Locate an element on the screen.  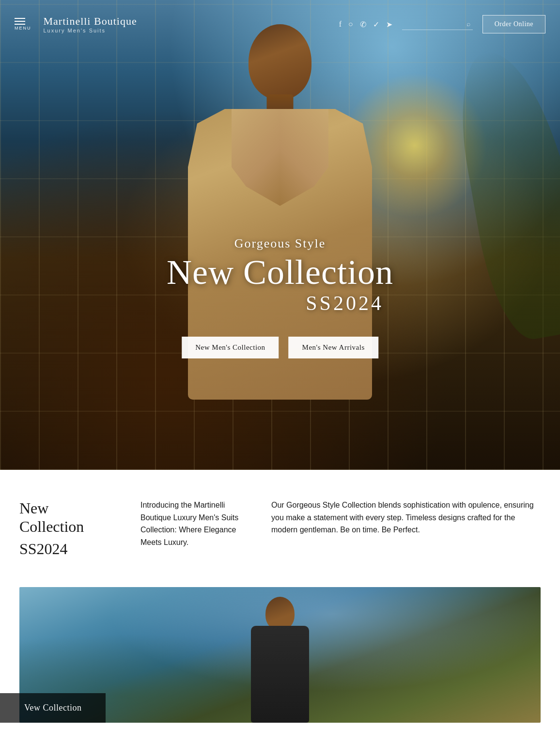
order-online-button: Order Online is located at coordinates (514, 24).